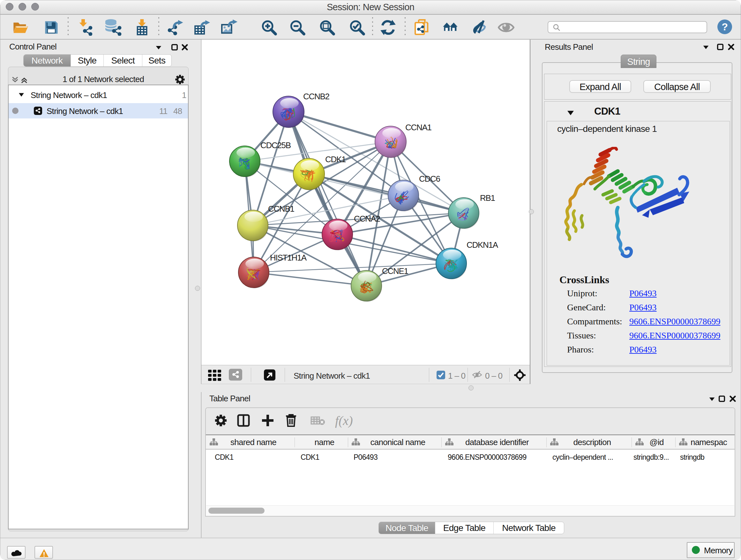 The image size is (741, 560). What do you see at coordinates (336, 160) in the screenshot?
I see `svg-text: CDK1` at bounding box center [336, 160].